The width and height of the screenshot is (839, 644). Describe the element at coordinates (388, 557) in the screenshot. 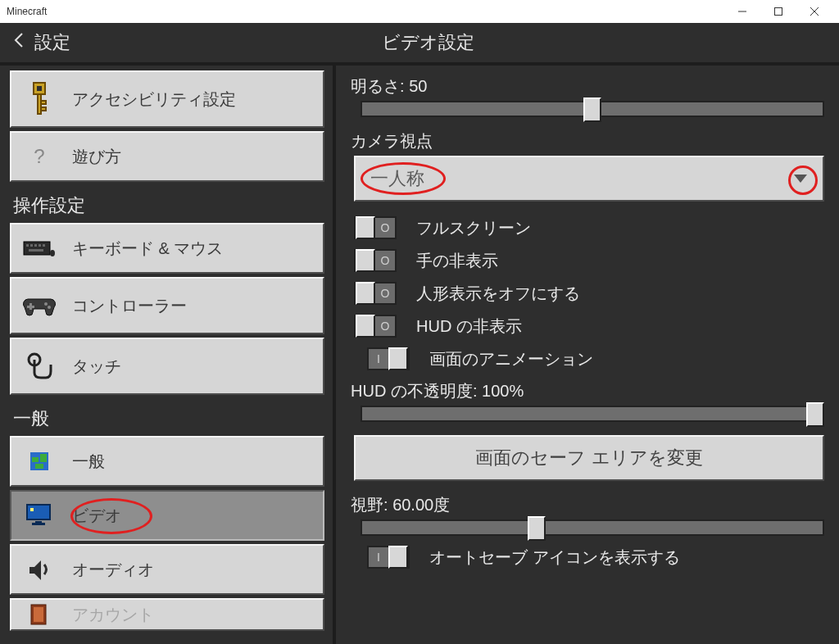

I see `autosave-icon-toggle: I` at that location.